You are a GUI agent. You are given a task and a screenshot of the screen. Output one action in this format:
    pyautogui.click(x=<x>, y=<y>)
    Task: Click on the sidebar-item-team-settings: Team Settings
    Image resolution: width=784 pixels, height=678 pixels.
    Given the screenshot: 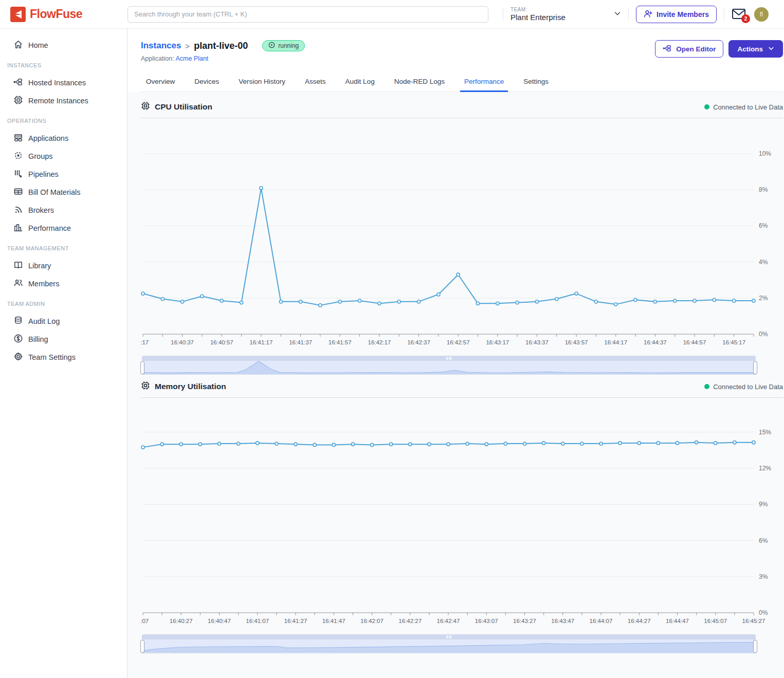 What is the action you would take?
    pyautogui.click(x=64, y=357)
    